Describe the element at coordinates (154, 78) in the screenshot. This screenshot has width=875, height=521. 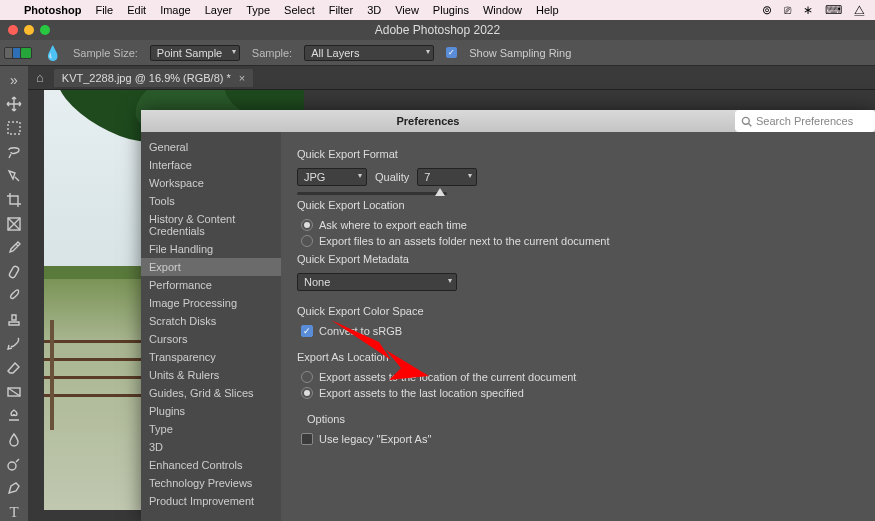
I see `document-tab: KVT_2288.jpg @ 16.9% (RGB/8) * ×` at that location.